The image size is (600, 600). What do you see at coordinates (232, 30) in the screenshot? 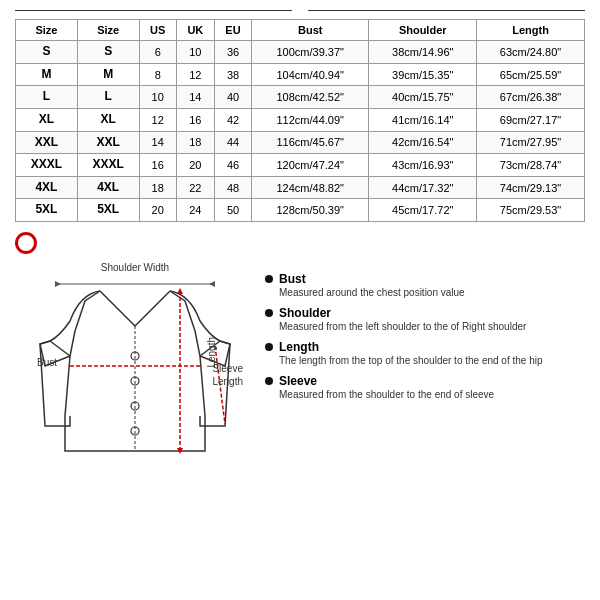
I see `col-header-eu: EU` at bounding box center [232, 30].